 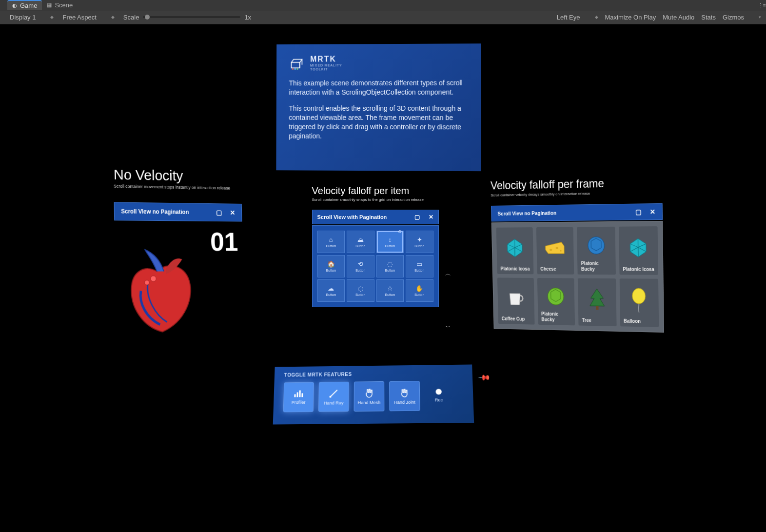 What do you see at coordinates (352, 217) in the screenshot?
I see `header-label: Scroll View with Pagination` at bounding box center [352, 217].